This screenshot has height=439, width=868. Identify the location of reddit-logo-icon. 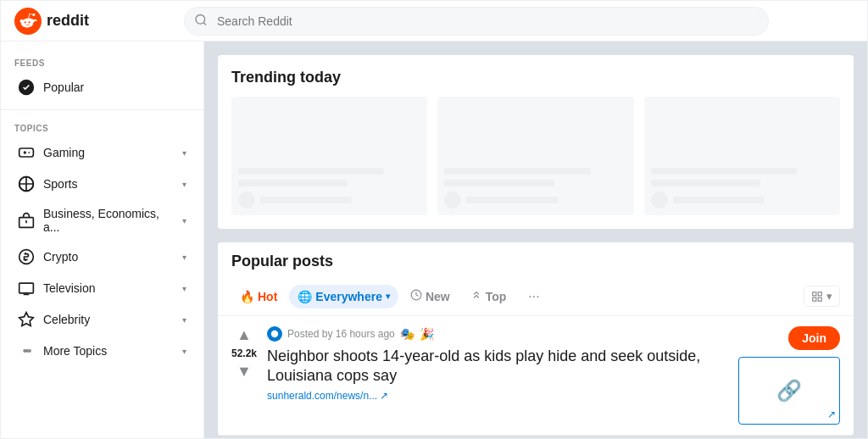
(28, 21).